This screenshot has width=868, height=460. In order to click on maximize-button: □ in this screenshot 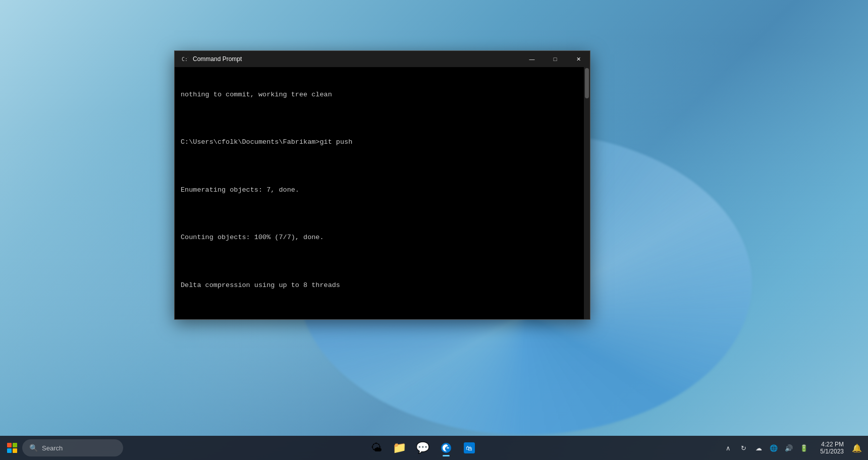, I will do `click(555, 59)`.